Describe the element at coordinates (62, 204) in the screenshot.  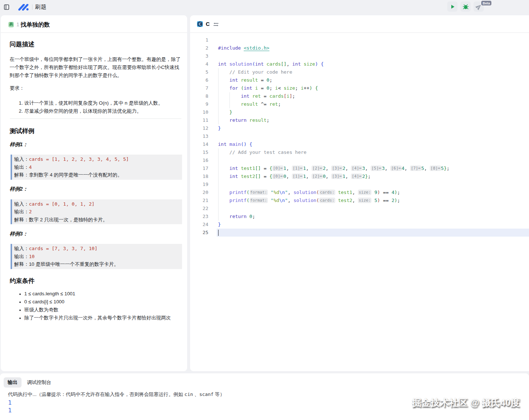
I see `sample-row-value: cards = [0, 1, 0, 1, 2]` at that location.